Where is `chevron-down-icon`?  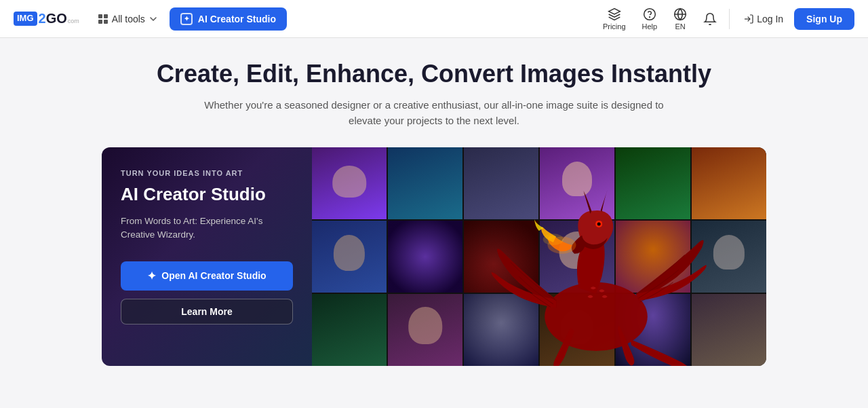 chevron-down-icon is located at coordinates (153, 19).